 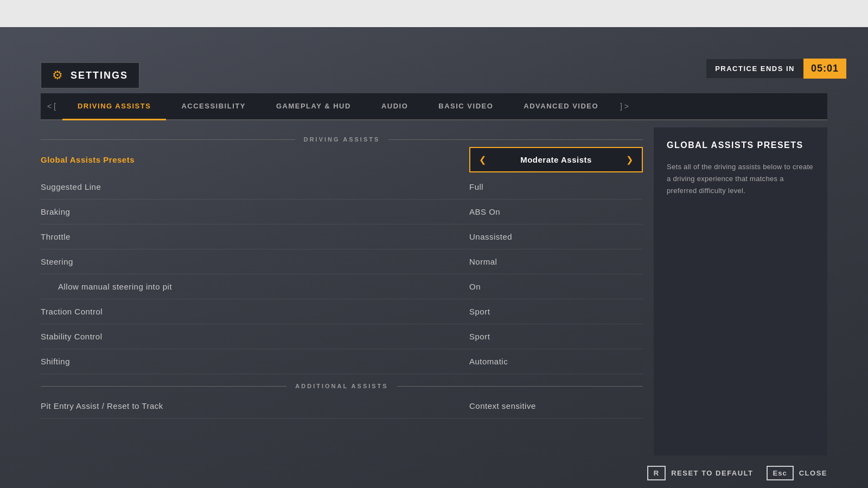 What do you see at coordinates (342, 386) in the screenshot?
I see `additional-assists-section-label: ADDITIONAL ASSISTS` at bounding box center [342, 386].